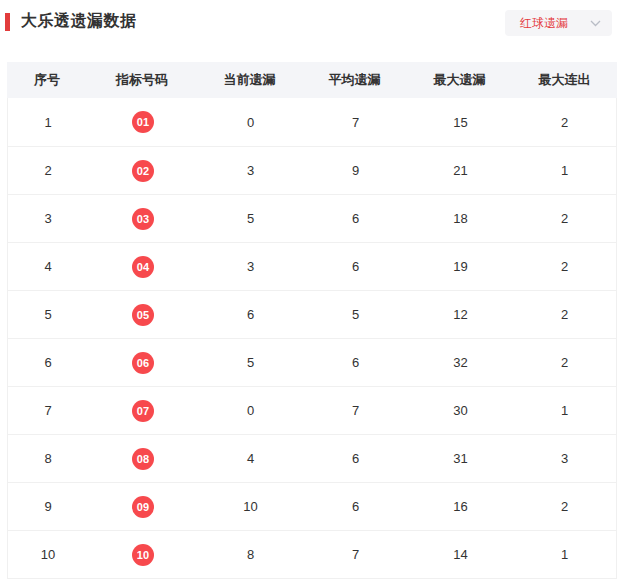 This screenshot has height=585, width=621. Describe the element at coordinates (564, 458) in the screenshot. I see `row-max-streak-cell: 3` at that location.